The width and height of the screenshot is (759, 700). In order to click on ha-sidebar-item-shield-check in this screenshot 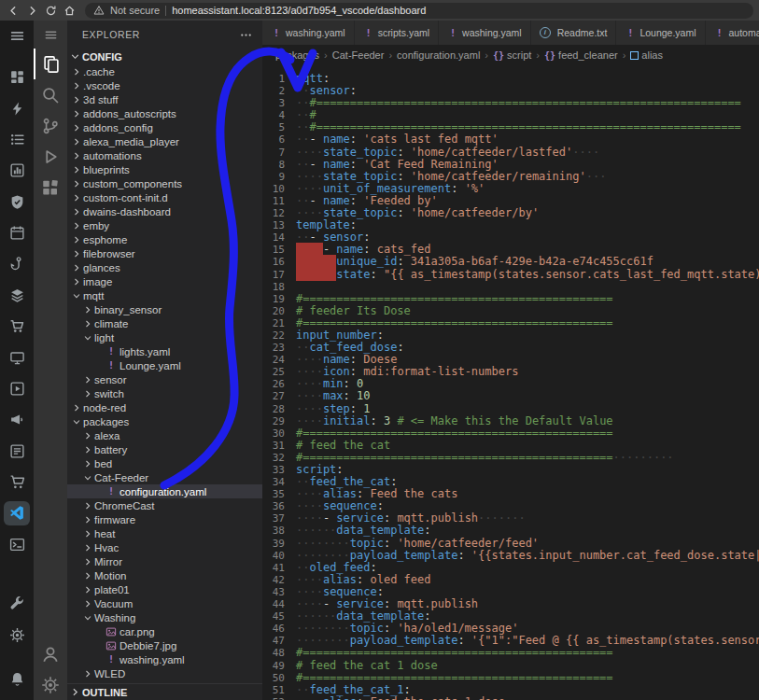, I will do `click(17, 202)`.